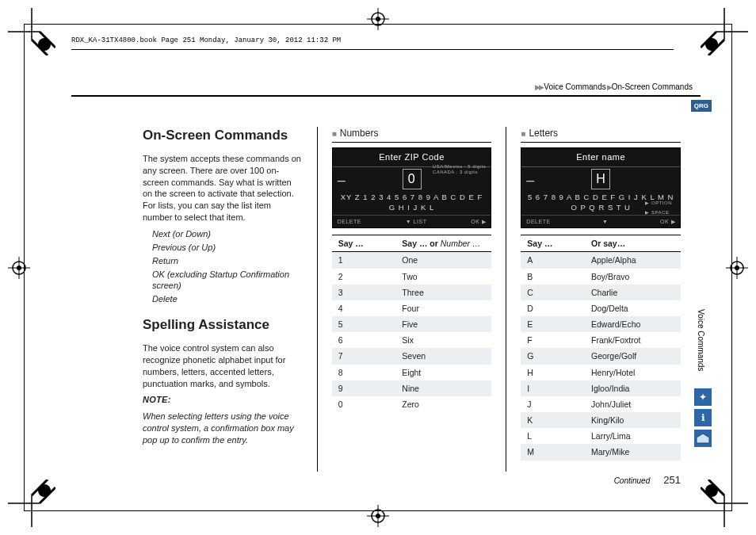  What do you see at coordinates (632, 404) in the screenshot?
I see `cell-word: John/Juliet` at bounding box center [632, 404].